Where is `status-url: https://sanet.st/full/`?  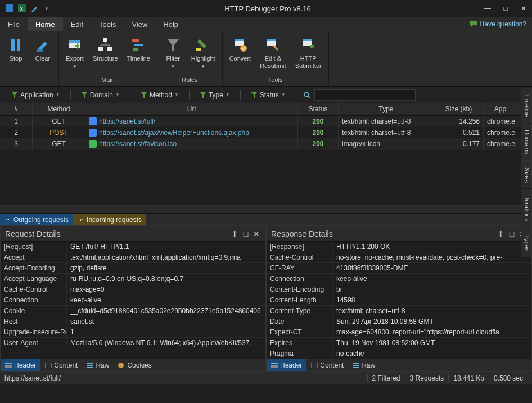
status-url: https://sanet.st/full/ is located at coordinates (33, 378).